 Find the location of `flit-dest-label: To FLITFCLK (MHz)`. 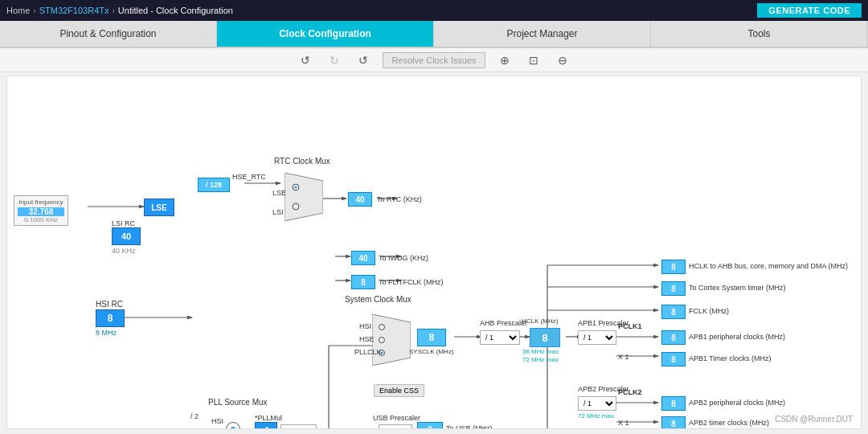

flit-dest-label: To FLITFCLK (MHz) is located at coordinates (411, 282).